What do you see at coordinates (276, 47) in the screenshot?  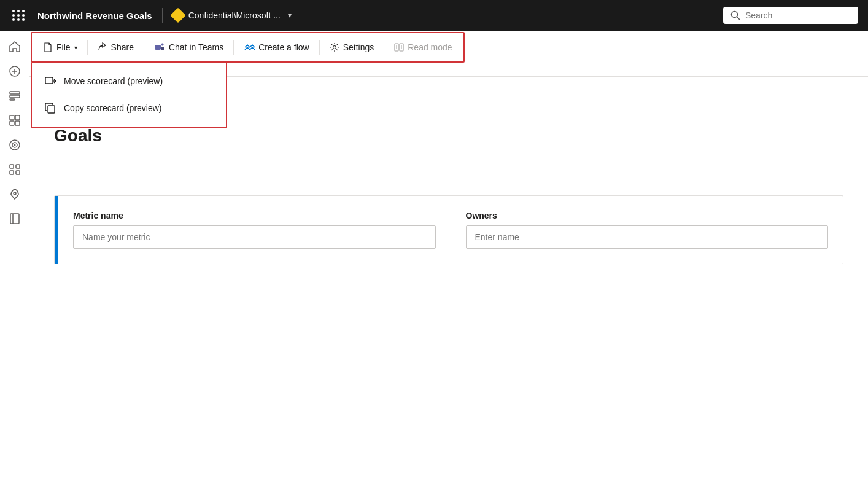 I see `create-flow-button: Create a flow` at bounding box center [276, 47].